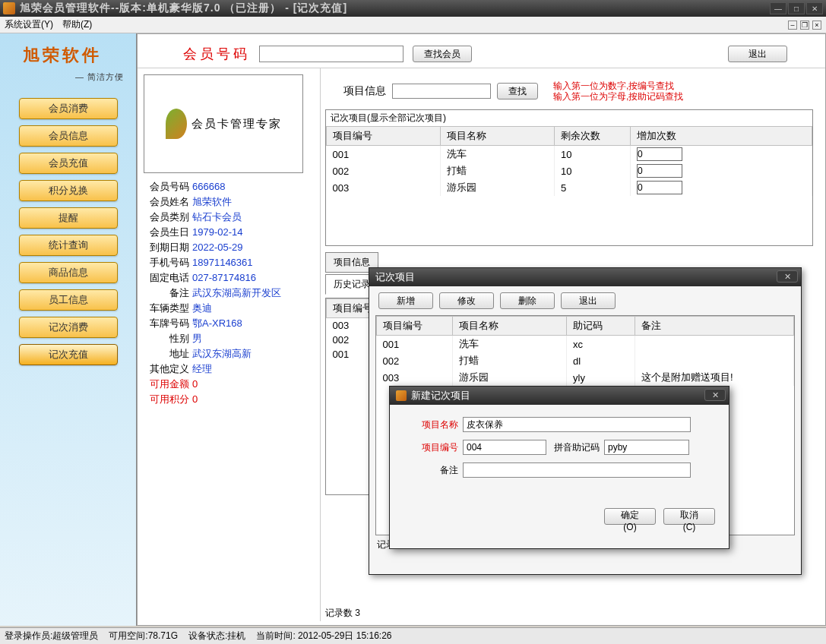  What do you see at coordinates (588, 301) in the screenshot?
I see `dlg1-exit-button: 退出` at bounding box center [588, 301].